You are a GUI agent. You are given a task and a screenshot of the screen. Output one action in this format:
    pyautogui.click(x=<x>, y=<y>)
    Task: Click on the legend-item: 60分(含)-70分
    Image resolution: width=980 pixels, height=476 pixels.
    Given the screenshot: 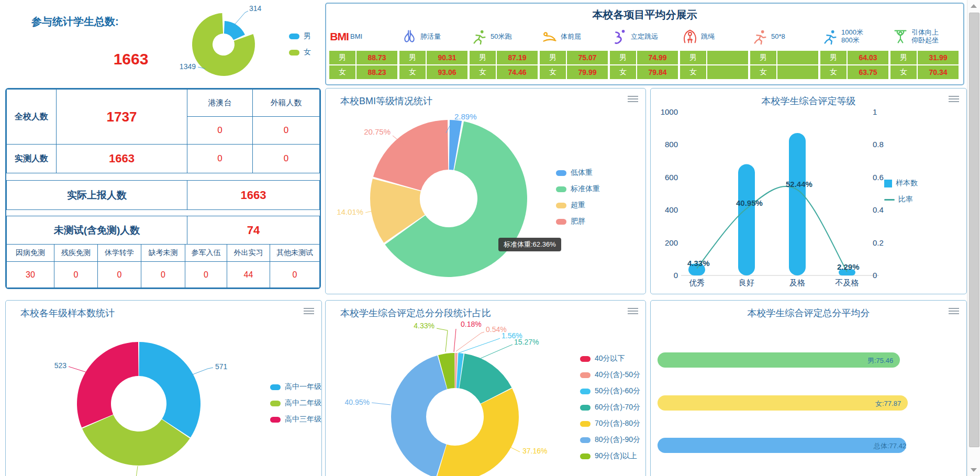 What is the action you would take?
    pyautogui.click(x=610, y=407)
    